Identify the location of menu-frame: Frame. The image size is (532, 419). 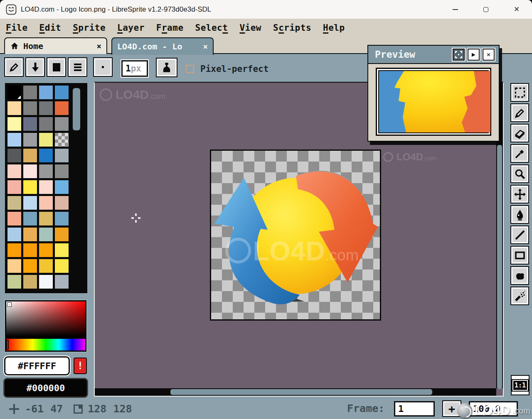
(170, 28).